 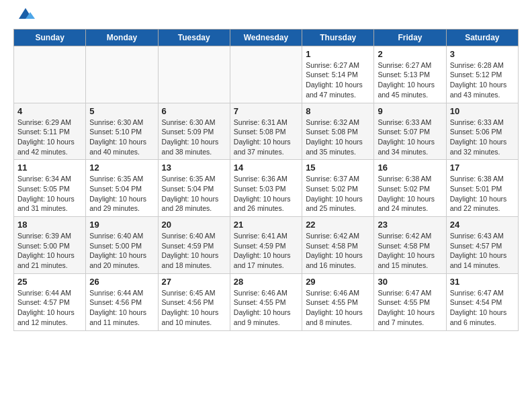 I want to click on cell-date-number: 1, so click(x=338, y=54).